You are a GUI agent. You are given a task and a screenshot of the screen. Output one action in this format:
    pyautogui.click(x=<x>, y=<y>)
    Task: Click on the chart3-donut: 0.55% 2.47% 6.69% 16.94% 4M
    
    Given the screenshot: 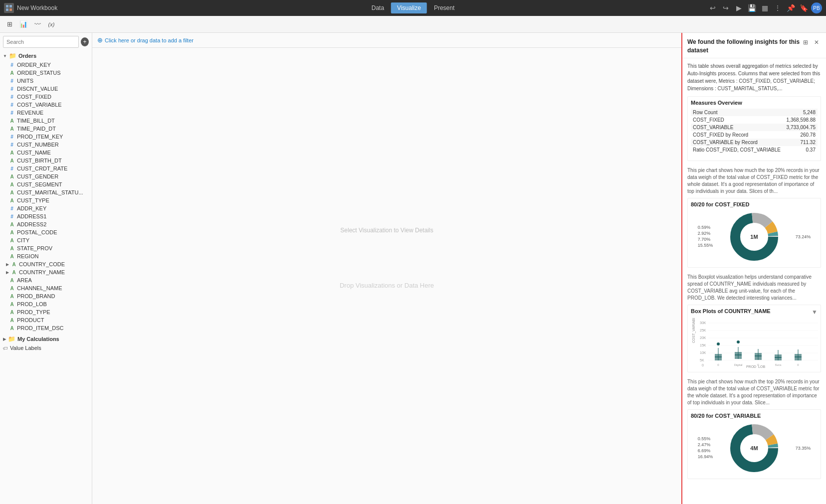 What is the action you would take?
    pyautogui.click(x=754, y=448)
    